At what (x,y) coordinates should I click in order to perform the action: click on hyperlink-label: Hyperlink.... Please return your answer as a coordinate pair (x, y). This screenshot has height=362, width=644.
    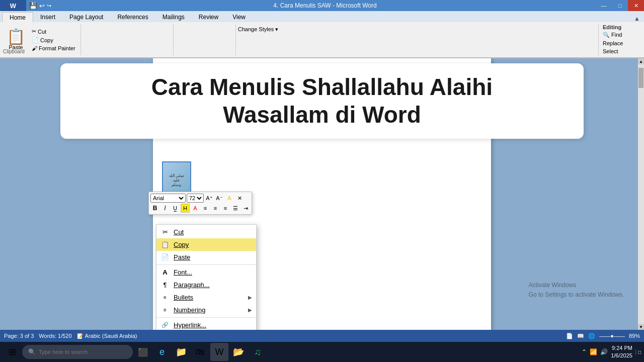
    Looking at the image, I should click on (190, 325).